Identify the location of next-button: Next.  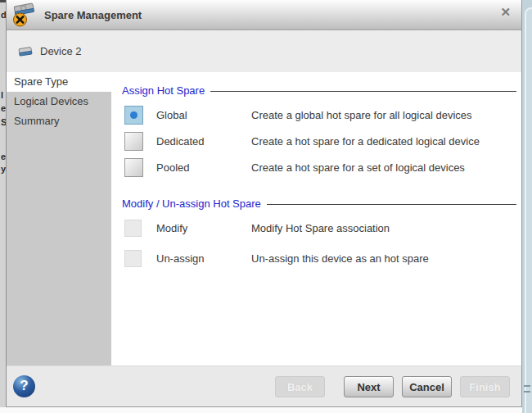
(368, 387).